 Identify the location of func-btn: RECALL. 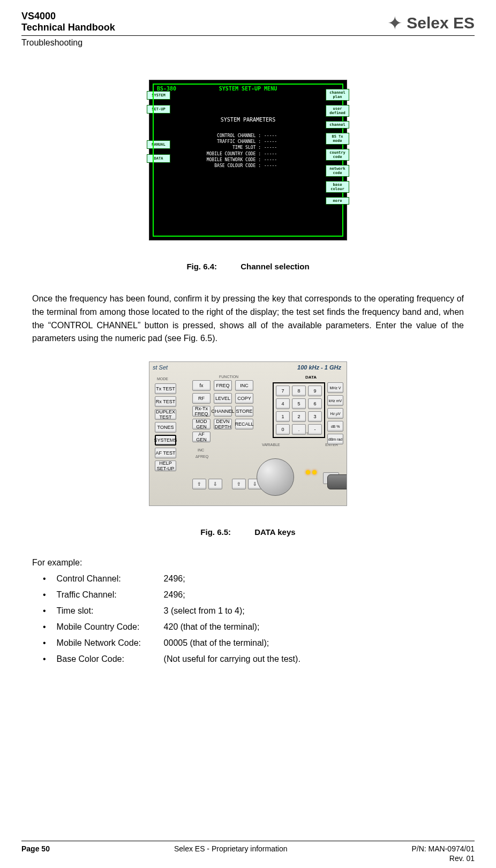
(244, 424).